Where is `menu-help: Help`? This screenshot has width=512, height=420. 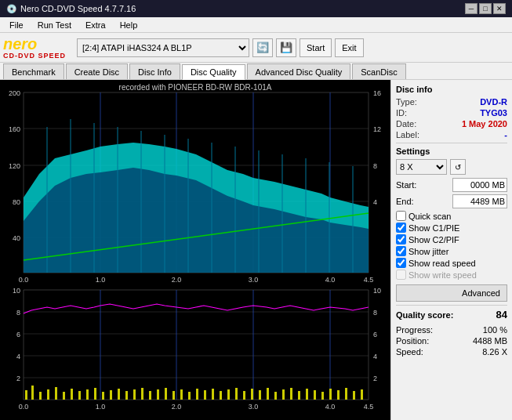
menu-help: Help is located at coordinates (129, 25).